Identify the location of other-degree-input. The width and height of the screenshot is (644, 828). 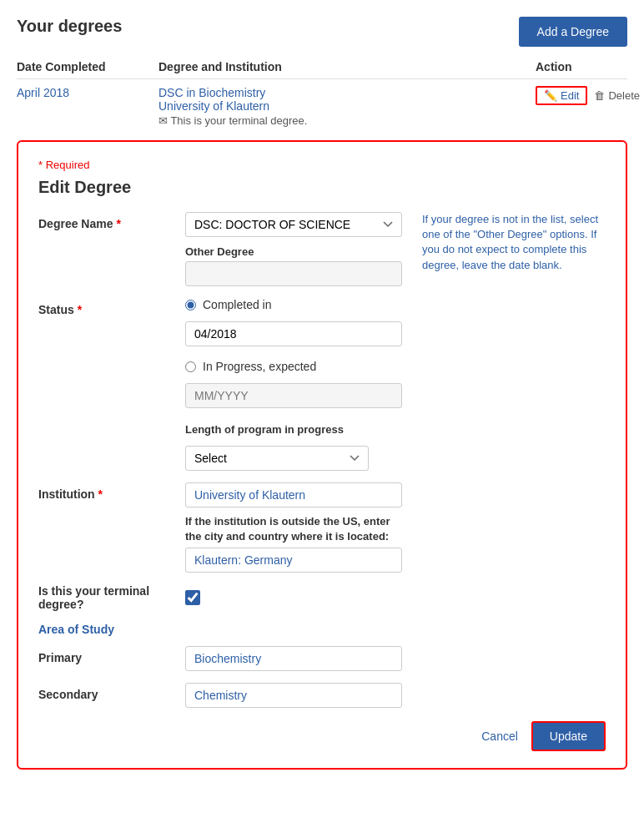
(294, 274).